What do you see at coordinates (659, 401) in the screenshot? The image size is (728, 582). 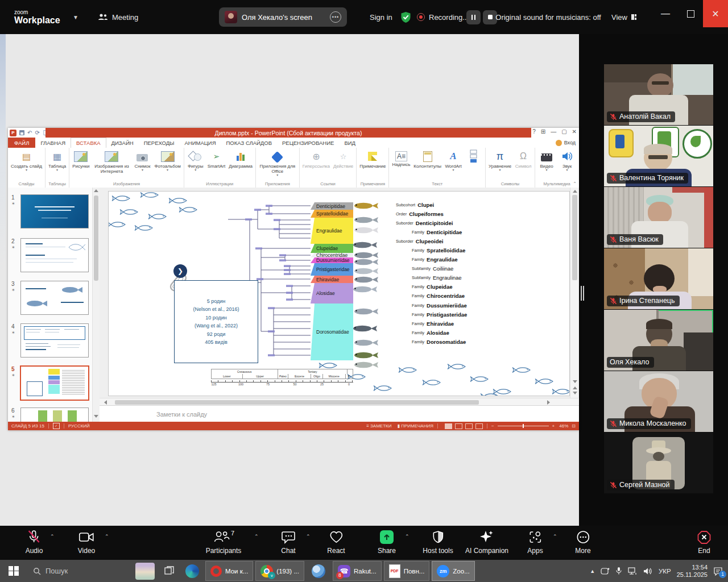 I see `video-tile: Микола Москаленко` at bounding box center [659, 401].